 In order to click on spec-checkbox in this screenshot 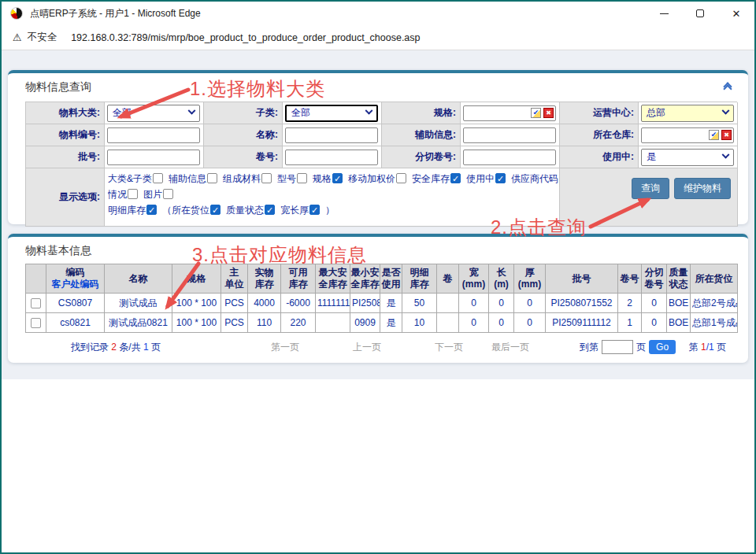, I will do `click(337, 178)`.